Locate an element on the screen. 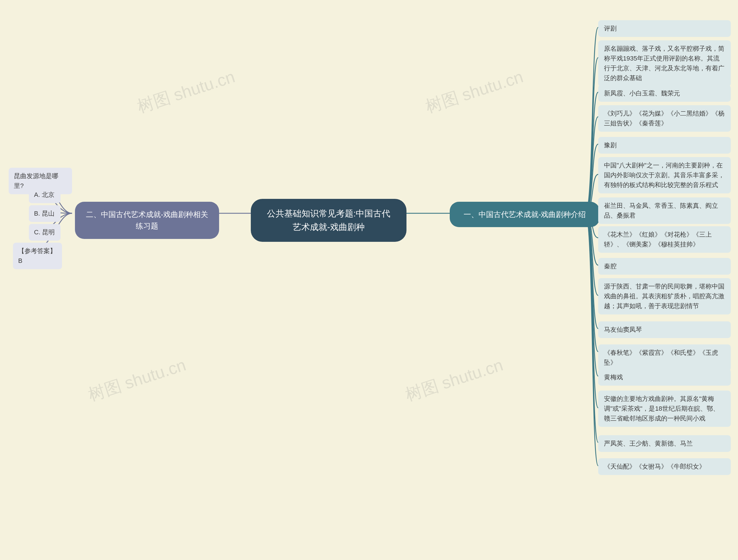  right-leaf-text: 崔兰田、马金凤、常香玉、陈素真、阎立品、桑振君 is located at coordinates (665, 211).